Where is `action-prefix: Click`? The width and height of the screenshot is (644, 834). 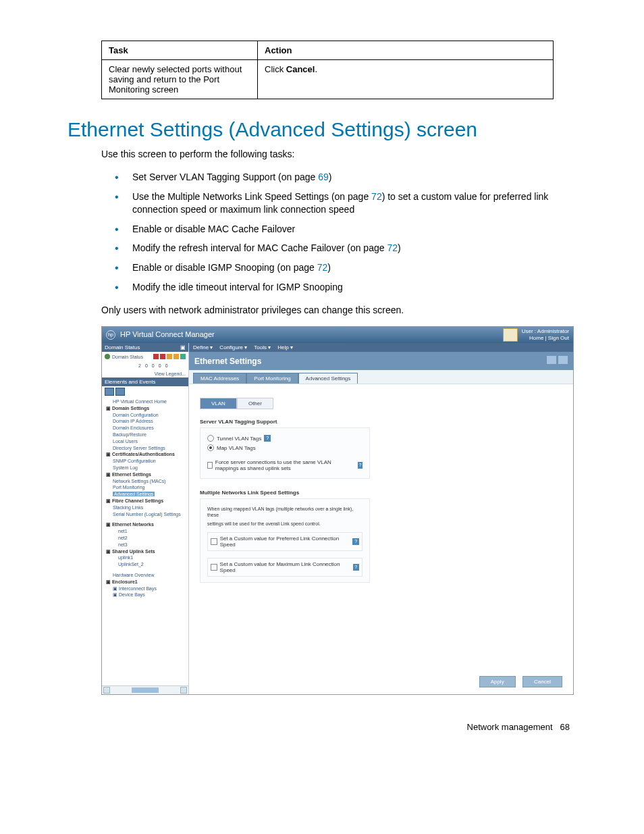 action-prefix: Click is located at coordinates (275, 69).